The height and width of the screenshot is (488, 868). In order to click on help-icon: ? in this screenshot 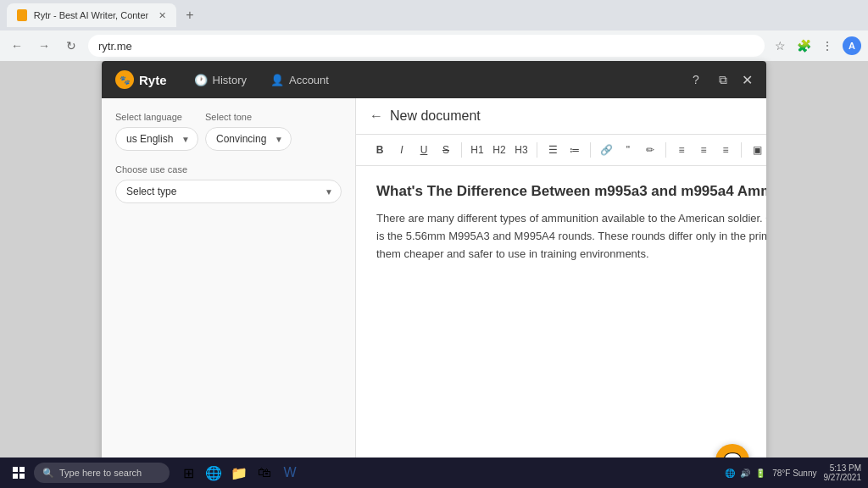, I will do `click(696, 80)`.